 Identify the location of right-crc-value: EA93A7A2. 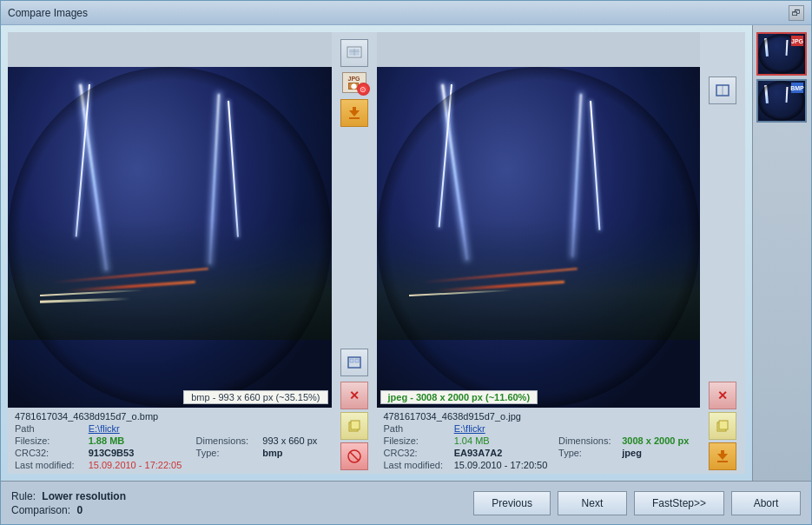
(503, 453).